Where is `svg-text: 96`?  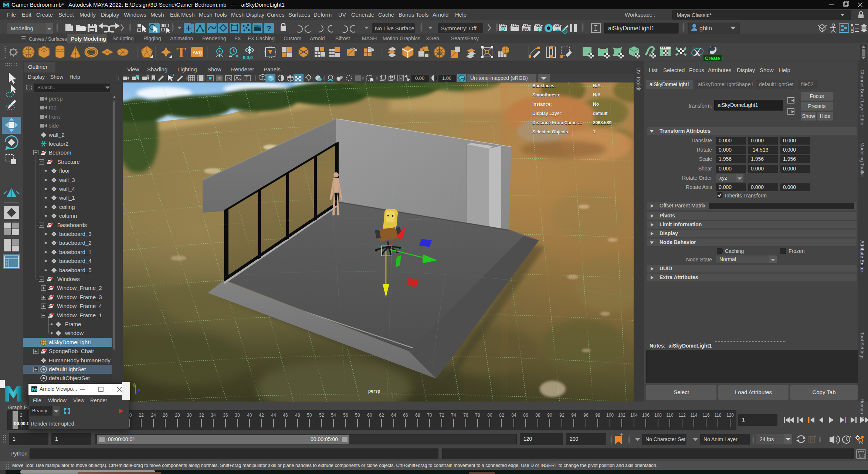 svg-text: 96 is located at coordinates (586, 415).